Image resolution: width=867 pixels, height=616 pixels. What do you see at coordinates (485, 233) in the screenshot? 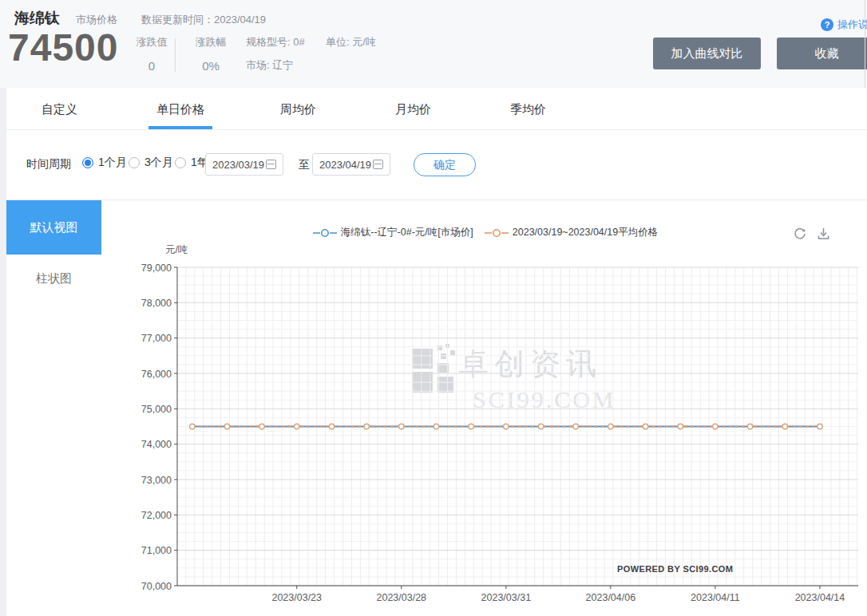
I see `chart-legend: 海绵钛--辽宁-0#-元/吨[市场价] 2023/03/19~2023/04/1…` at bounding box center [485, 233].